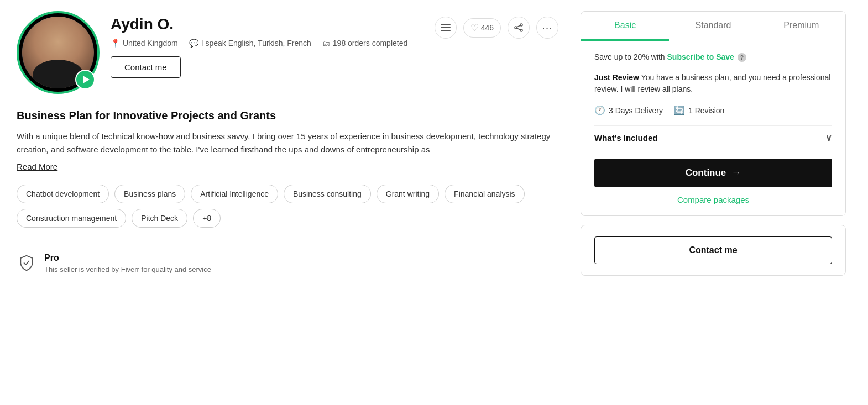 The image size is (868, 405). I want to click on tag-business-plans: Business plans, so click(150, 194).